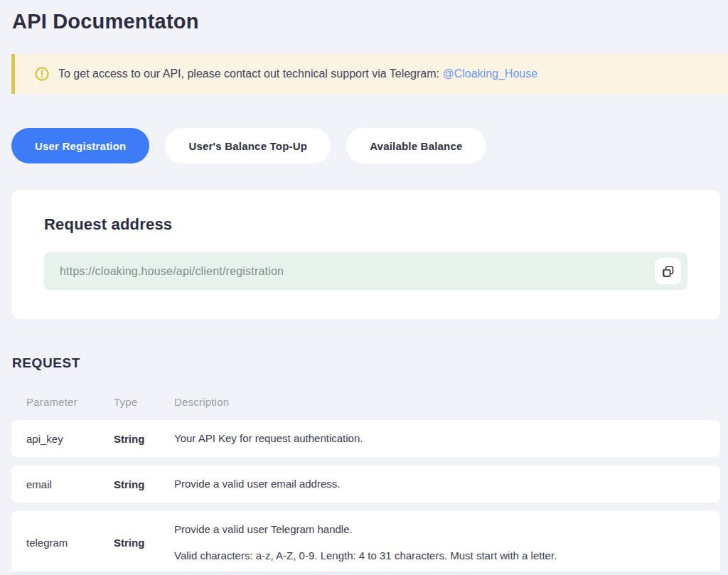 Image resolution: width=728 pixels, height=575 pixels. I want to click on alert-circle-icon, so click(42, 74).